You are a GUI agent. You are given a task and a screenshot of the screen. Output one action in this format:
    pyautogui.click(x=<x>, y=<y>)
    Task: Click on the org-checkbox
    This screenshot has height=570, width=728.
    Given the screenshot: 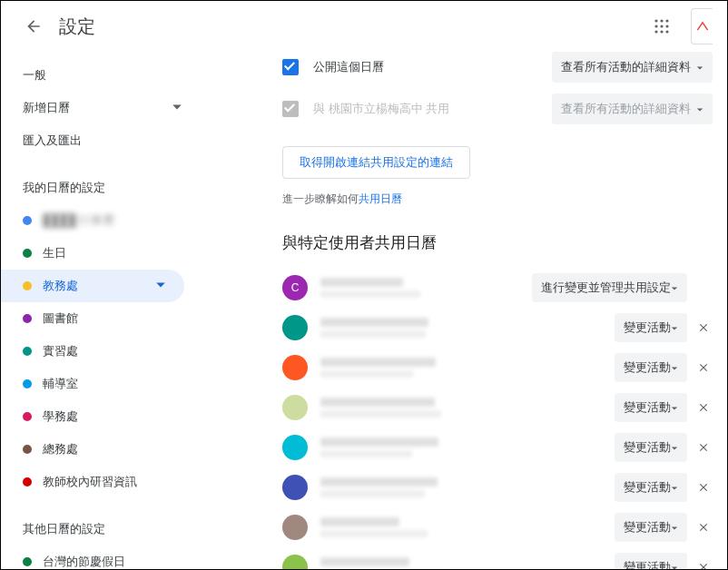 What is the action you would take?
    pyautogui.click(x=290, y=109)
    